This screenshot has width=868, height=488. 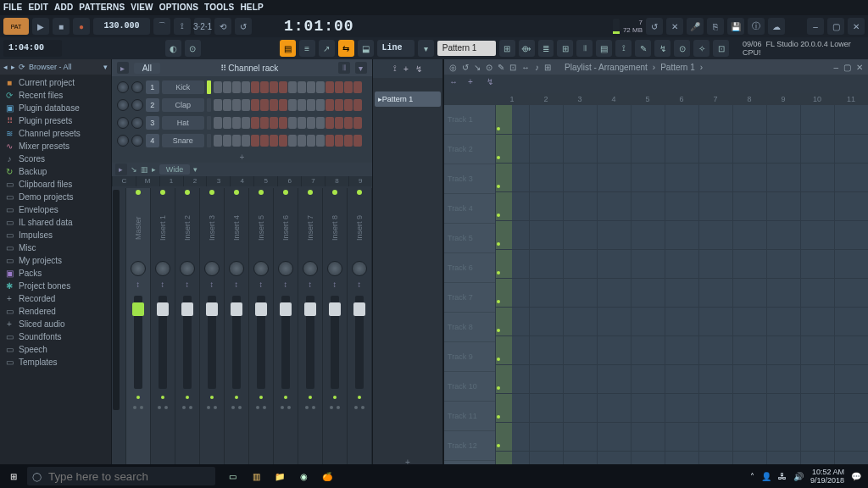 What do you see at coordinates (288, 48) in the screenshot?
I see `view-playlist-button: ▤` at bounding box center [288, 48].